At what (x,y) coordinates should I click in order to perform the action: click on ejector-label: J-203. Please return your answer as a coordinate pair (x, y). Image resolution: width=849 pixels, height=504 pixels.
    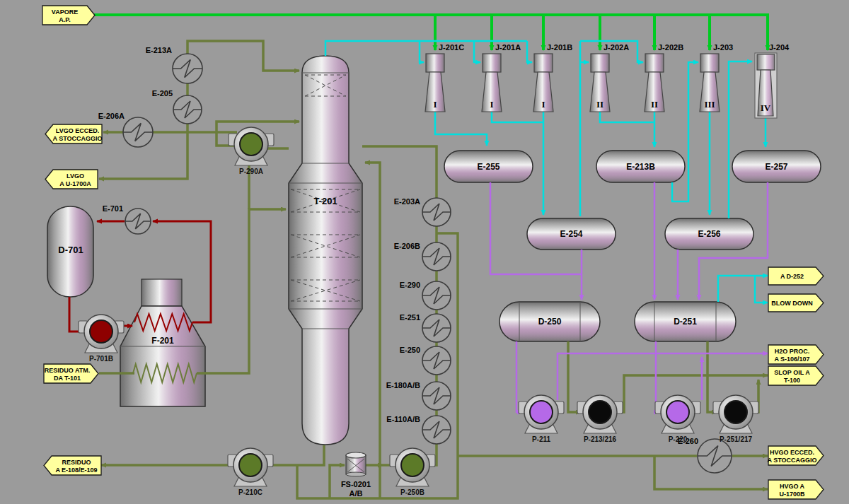
    Looking at the image, I should click on (723, 47).